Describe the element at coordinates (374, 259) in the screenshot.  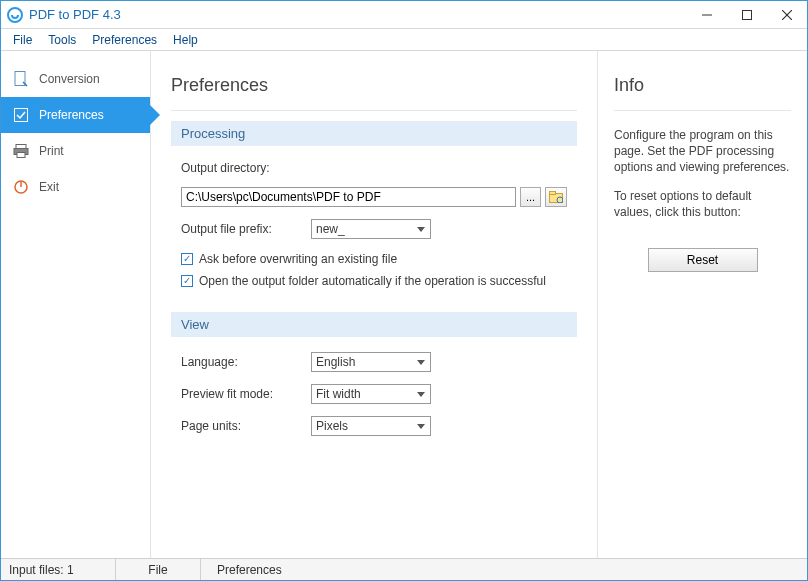
I see `ask-overwrite-row: ✓ Ask before overwriting an existing fil…` at that location.